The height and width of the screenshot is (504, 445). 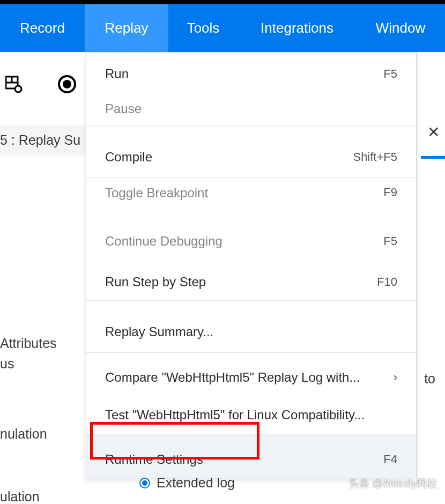 What do you see at coordinates (43, 140) in the screenshot?
I see `replay-summary-partial: 5 : Replay Su` at bounding box center [43, 140].